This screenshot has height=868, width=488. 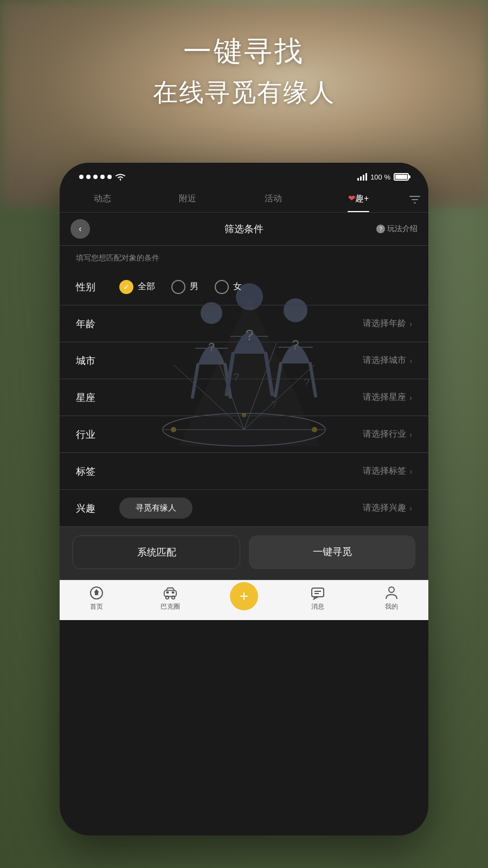 I want to click on header-line2: 在线寻觅有缘人, so click(x=244, y=93).